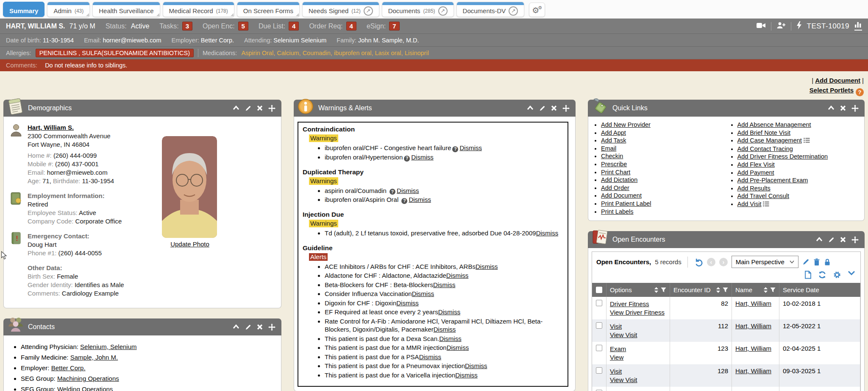 The height and width of the screenshot is (391, 868). What do you see at coordinates (619, 180) in the screenshot?
I see `quick-link: Add Dictation` at bounding box center [619, 180].